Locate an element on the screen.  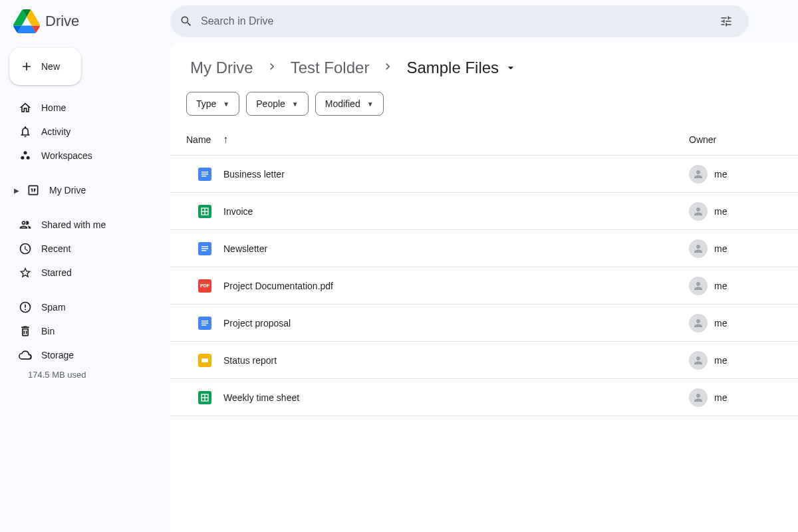
sidebar-item-label: Bin is located at coordinates (48, 331).